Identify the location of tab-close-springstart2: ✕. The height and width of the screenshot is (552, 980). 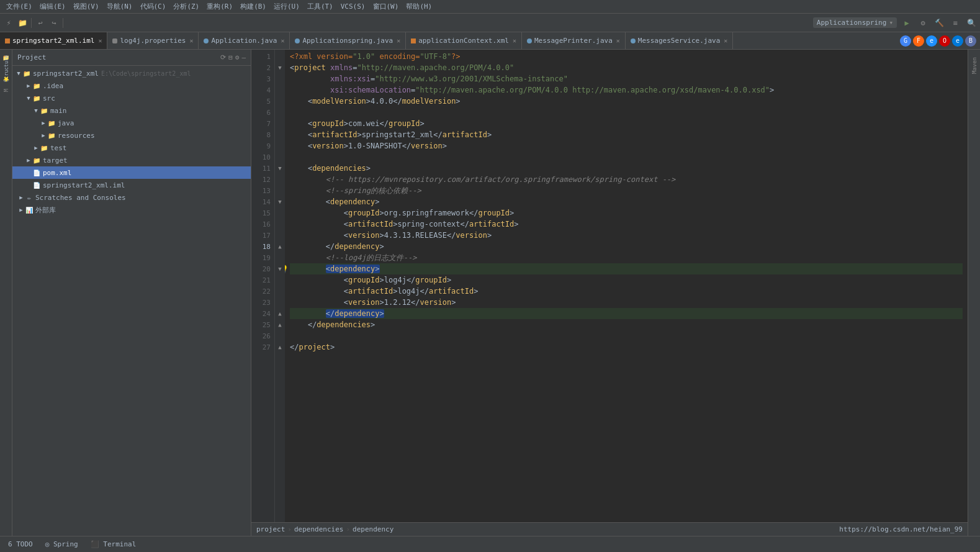
(100, 41).